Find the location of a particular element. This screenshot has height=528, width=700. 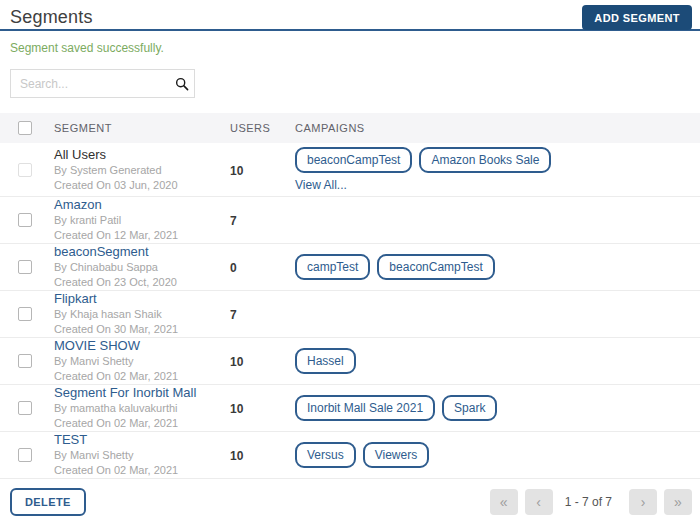

users-count: 0 is located at coordinates (234, 268).